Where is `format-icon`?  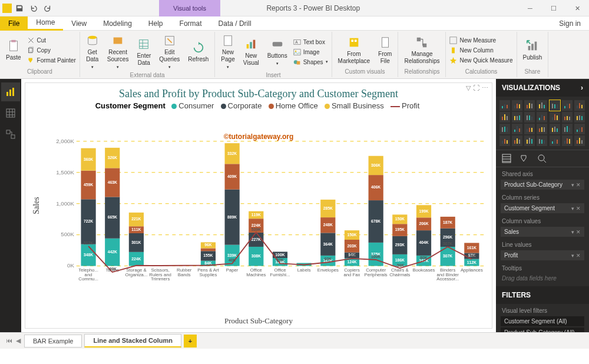
format-icon is located at coordinates (524, 158).